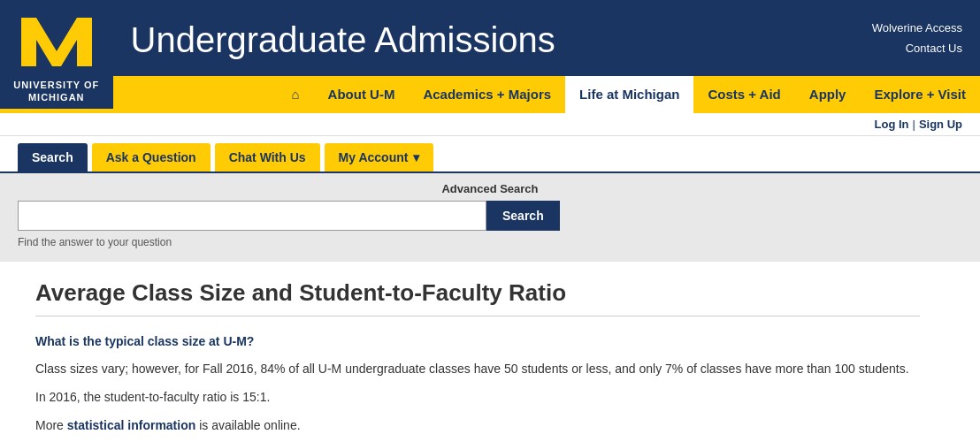 Image resolution: width=980 pixels, height=442 pixels. Describe the element at coordinates (547, 95) in the screenshot. I see `nav-bar: ⌂ About U-M Academics + Majors Life at M…` at that location.